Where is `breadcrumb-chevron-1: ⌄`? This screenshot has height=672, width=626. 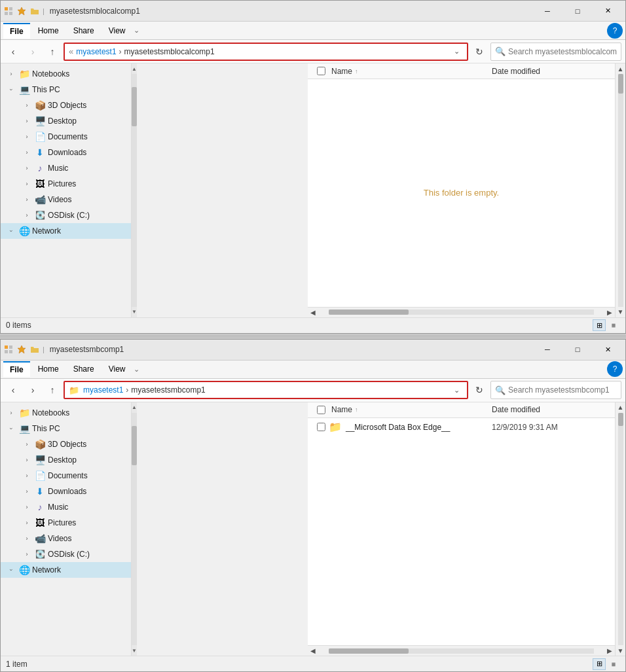 breadcrumb-chevron-1: ⌄ is located at coordinates (456, 52).